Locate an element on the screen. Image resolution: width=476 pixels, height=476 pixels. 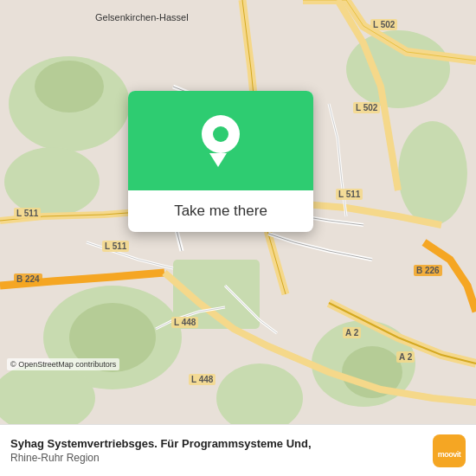
location-region: Rhine-Ruhr Region is located at coordinates (217, 458).